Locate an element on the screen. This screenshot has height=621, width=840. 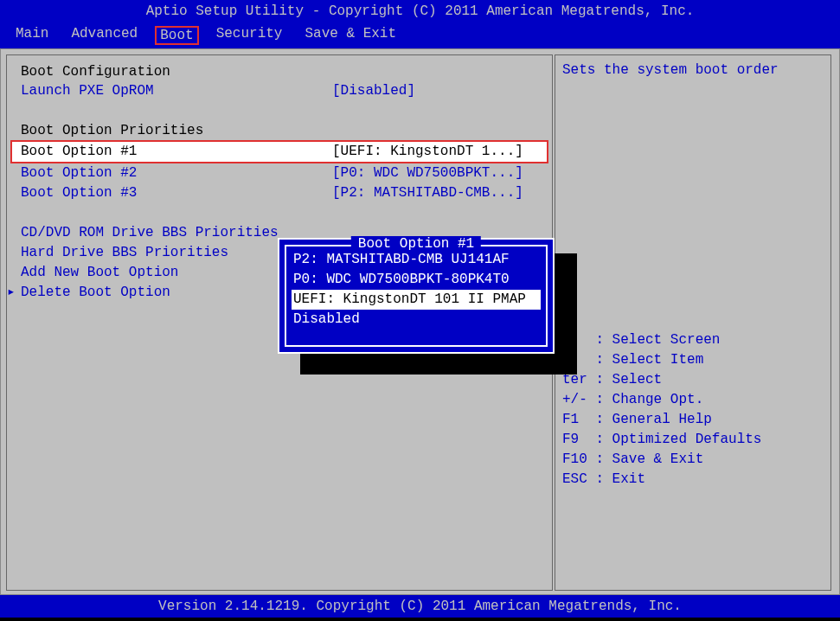
boot-option-3-row: Boot Option #3 [P2: MATSHITABD-CMB...] is located at coordinates (279, 194).